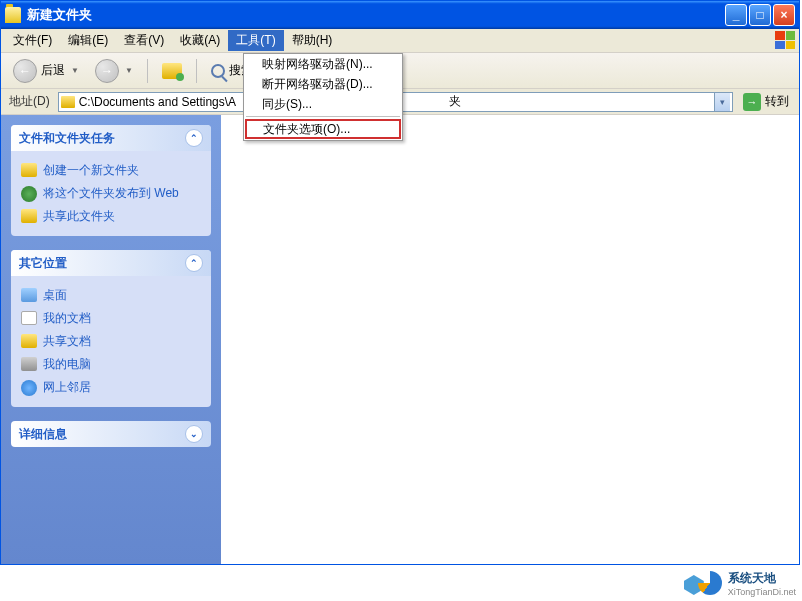 The image size is (802, 601). Describe the element at coordinates (111, 296) in the screenshot. I see `place-desktop: 桌面` at that location.